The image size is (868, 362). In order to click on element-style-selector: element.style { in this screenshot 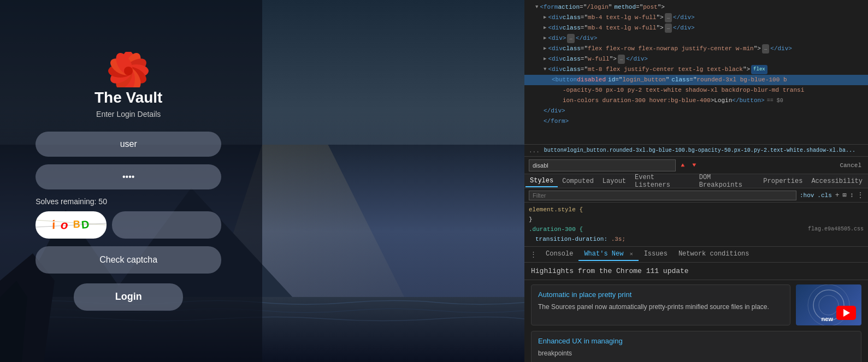, I will do `click(696, 210)`.